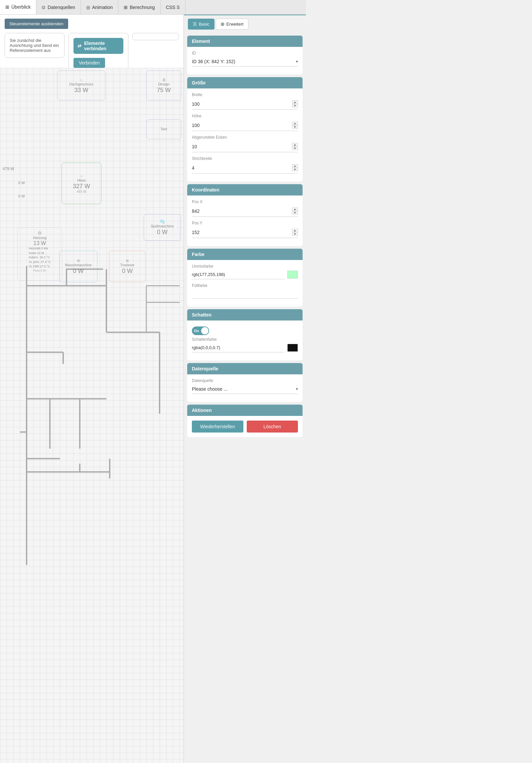 This screenshot has width=532, height=763. Describe the element at coordinates (295, 125) in the screenshot. I see `hohe-spinner: ▲ ▼` at that location.